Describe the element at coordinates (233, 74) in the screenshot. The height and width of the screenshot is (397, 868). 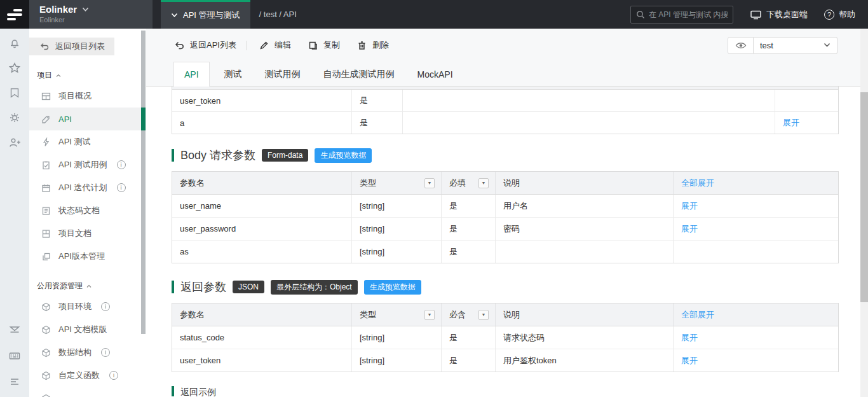
I see `tab-test: 测试` at that location.